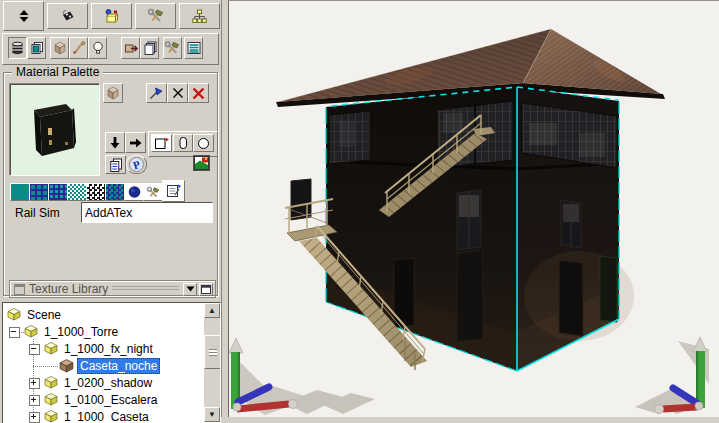 This screenshot has width=719, height=423. What do you see at coordinates (190, 290) in the screenshot?
I see `texture-library-dropdown-button` at bounding box center [190, 290].